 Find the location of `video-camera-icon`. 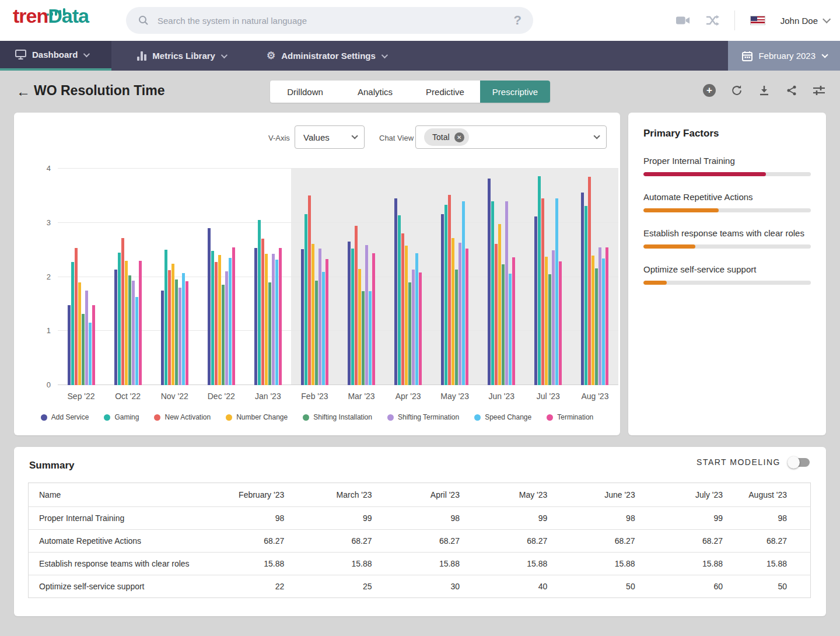

video-camera-icon is located at coordinates (683, 20).